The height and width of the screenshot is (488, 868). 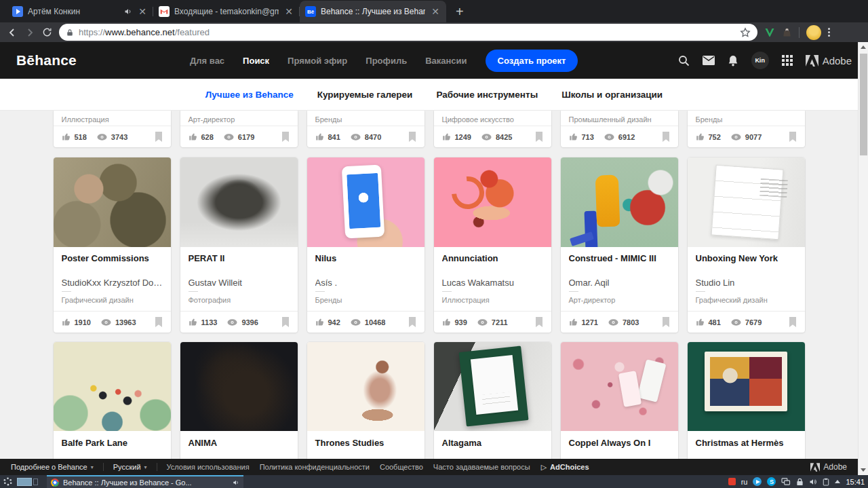 I want to click on scroll-up-arrow, so click(x=863, y=48).